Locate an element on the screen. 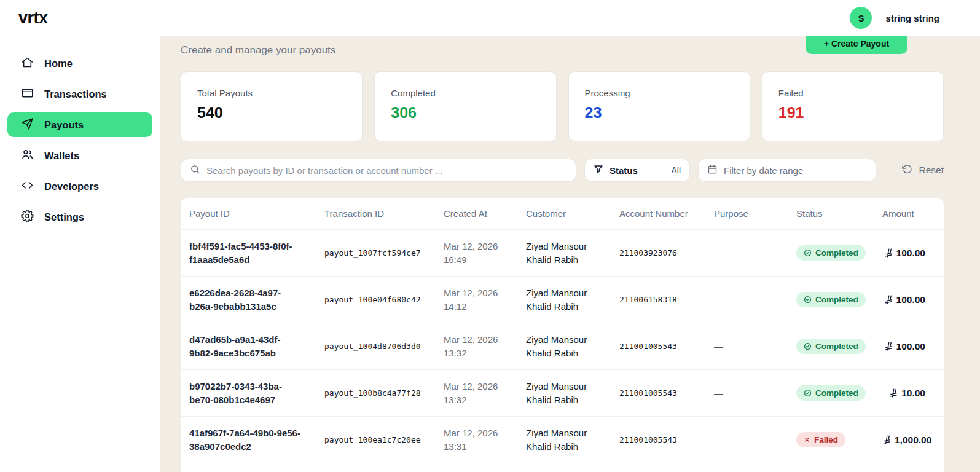  payout-id-cell: e6226dea-2628-4a97-b26a-9ebabb131a5c is located at coordinates (242, 300).